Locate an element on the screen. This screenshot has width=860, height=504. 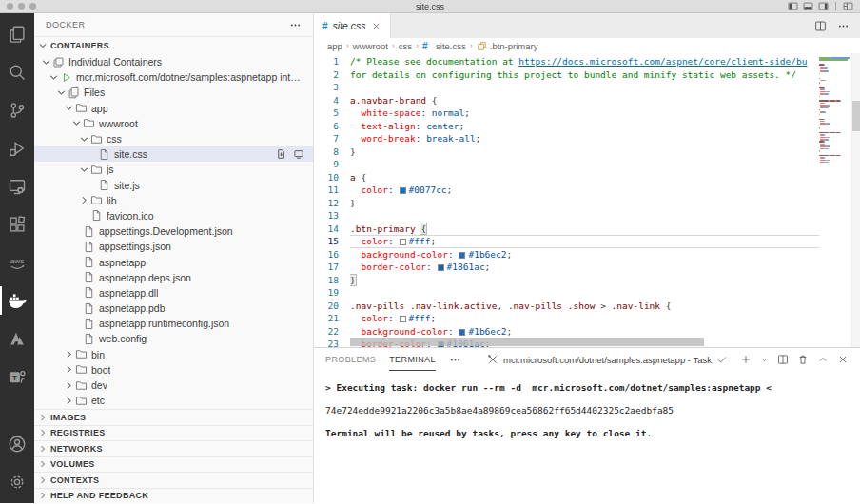
code-line-4: 4a.navbar-brand { is located at coordinates (567, 101).